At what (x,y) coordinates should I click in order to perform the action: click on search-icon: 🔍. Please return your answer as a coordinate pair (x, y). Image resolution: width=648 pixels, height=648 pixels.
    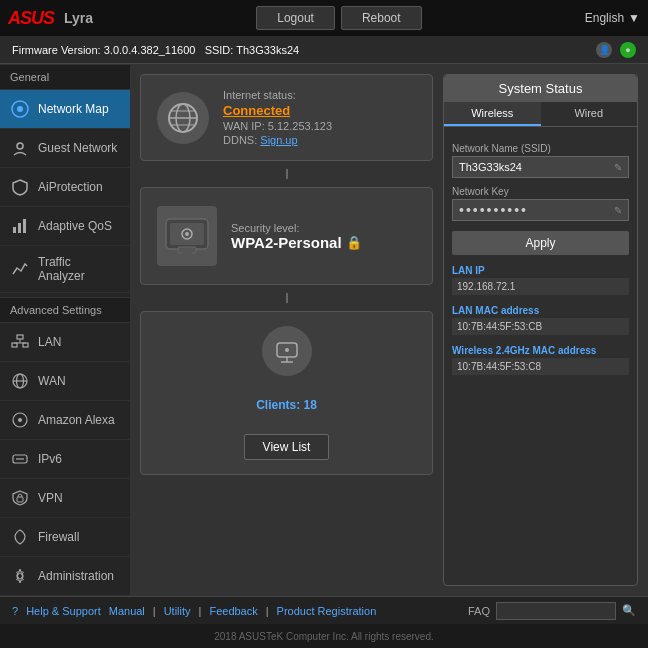
    Looking at the image, I should click on (629, 610).